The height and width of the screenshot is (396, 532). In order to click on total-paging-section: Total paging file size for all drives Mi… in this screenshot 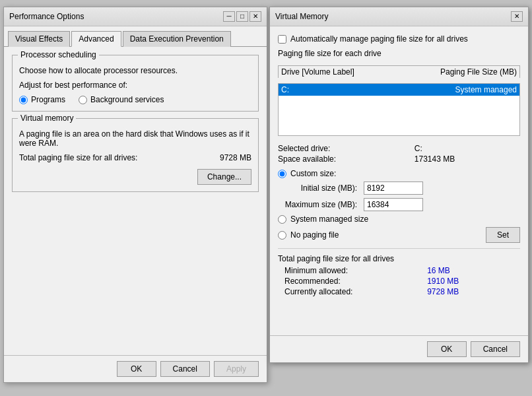, I will do `click(399, 272)`.